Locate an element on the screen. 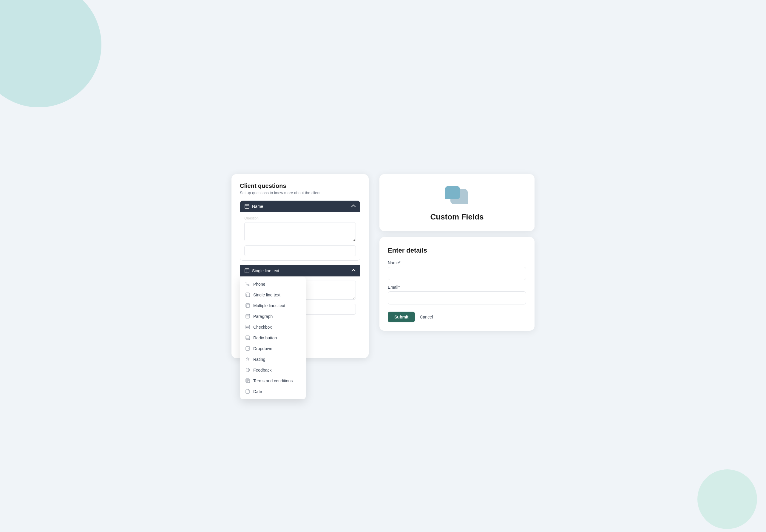 This screenshot has height=532, width=766. question-header-name-label: Name is located at coordinates (257, 206).